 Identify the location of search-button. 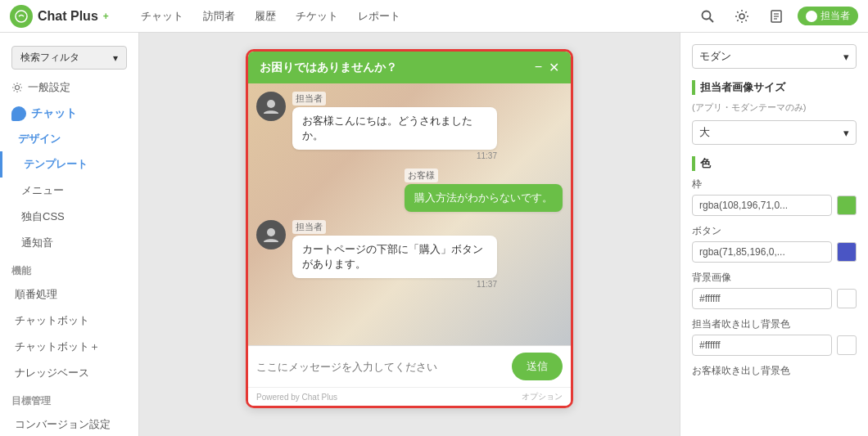
(708, 16).